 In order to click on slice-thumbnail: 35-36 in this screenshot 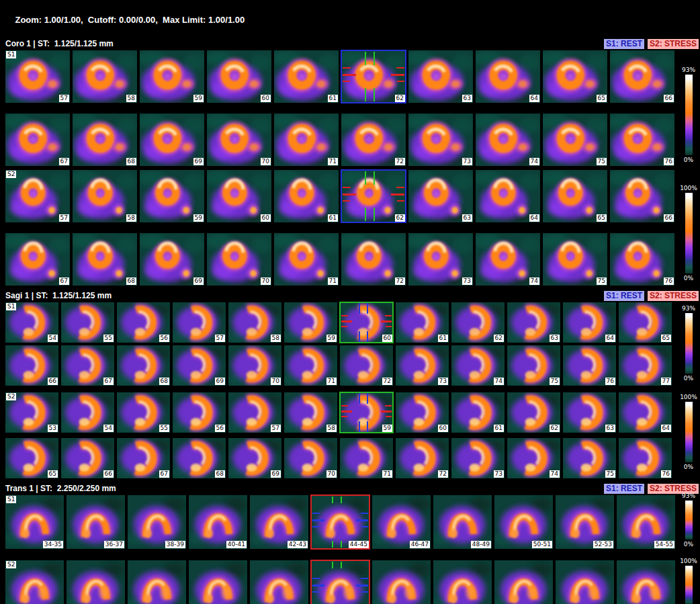, I will do `click(95, 582)`.